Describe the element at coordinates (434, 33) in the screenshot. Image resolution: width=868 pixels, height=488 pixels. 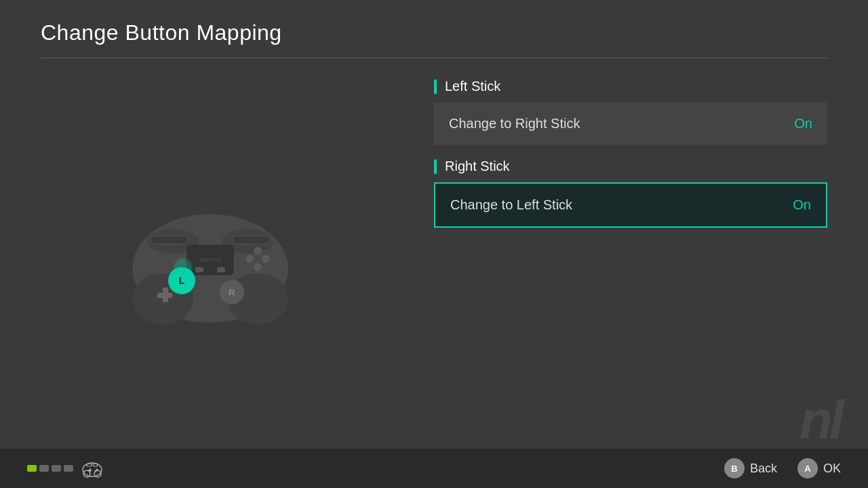
I see `page-title: Change Button Mapping` at that location.